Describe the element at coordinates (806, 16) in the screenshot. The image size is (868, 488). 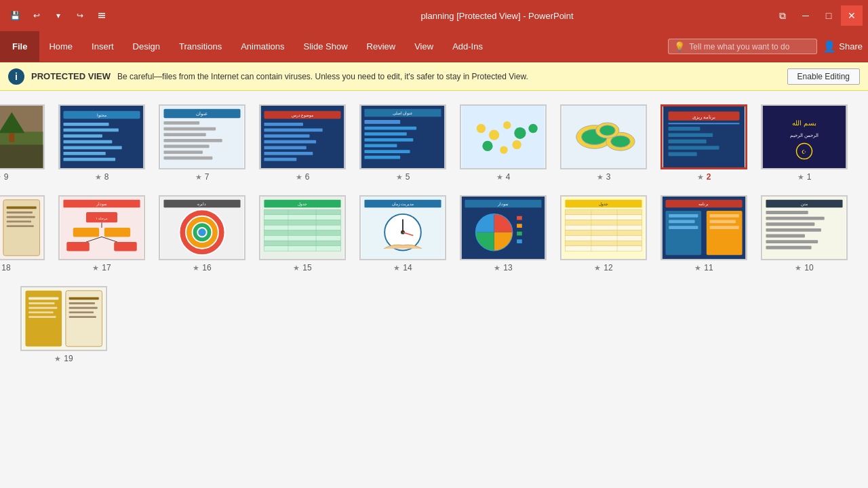
I see `minimize-button: ─` at that location.